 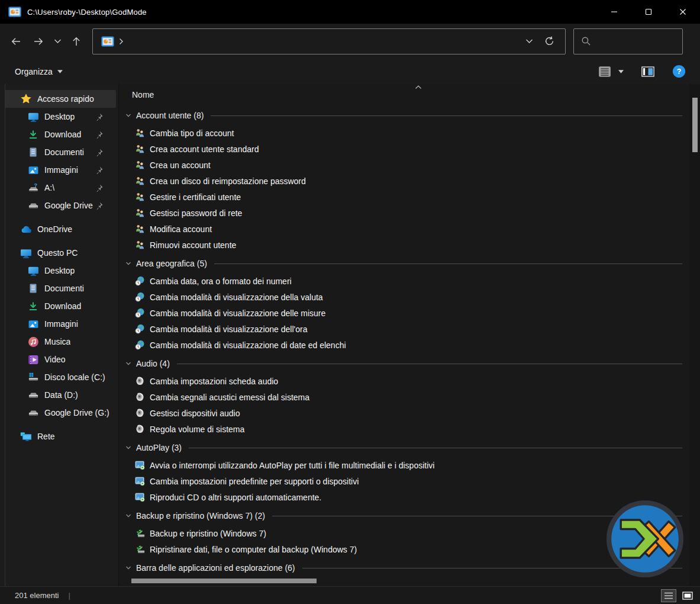 I want to click on search-box, so click(x=628, y=41).